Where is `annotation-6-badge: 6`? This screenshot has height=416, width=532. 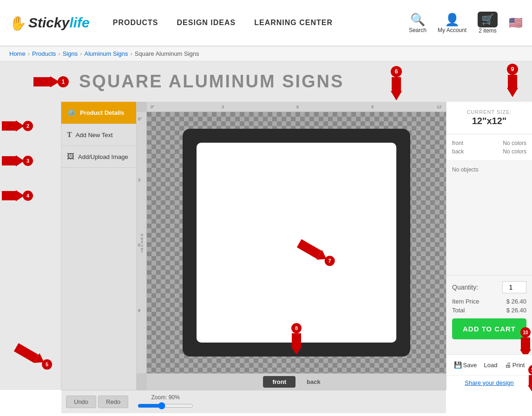 annotation-6-badge: 6 is located at coordinates (396, 72).